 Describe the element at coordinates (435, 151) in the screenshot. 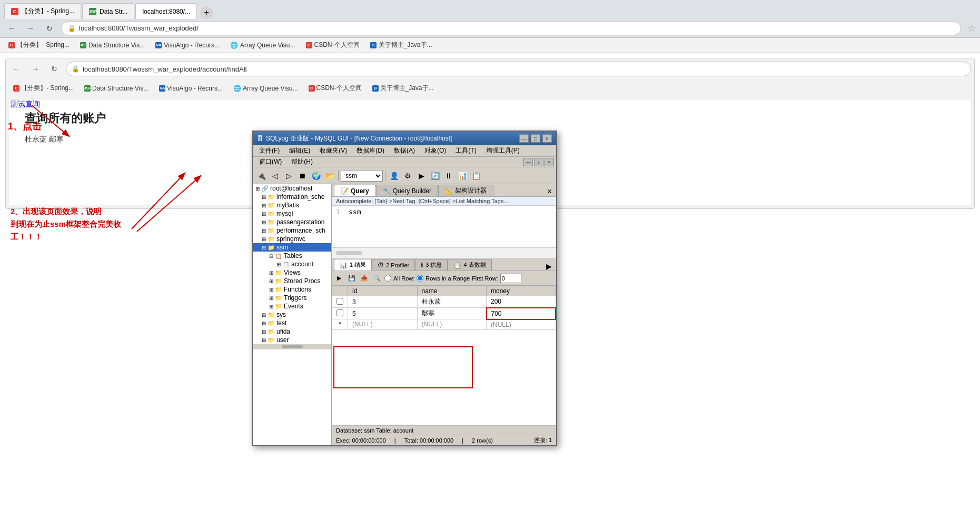

I see `menu-object: 对象(O)` at that location.